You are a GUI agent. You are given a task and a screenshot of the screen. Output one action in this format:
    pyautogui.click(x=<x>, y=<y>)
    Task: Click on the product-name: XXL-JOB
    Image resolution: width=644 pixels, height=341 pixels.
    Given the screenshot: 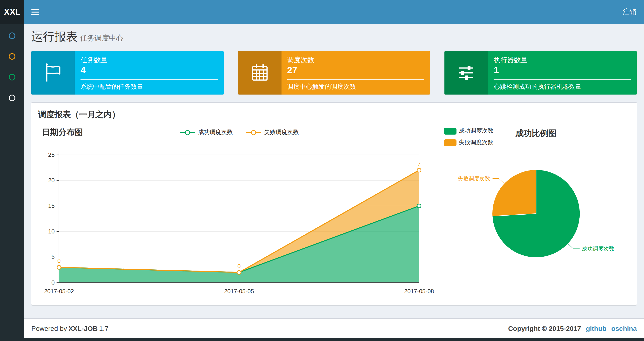 What is the action you would take?
    pyautogui.click(x=83, y=328)
    